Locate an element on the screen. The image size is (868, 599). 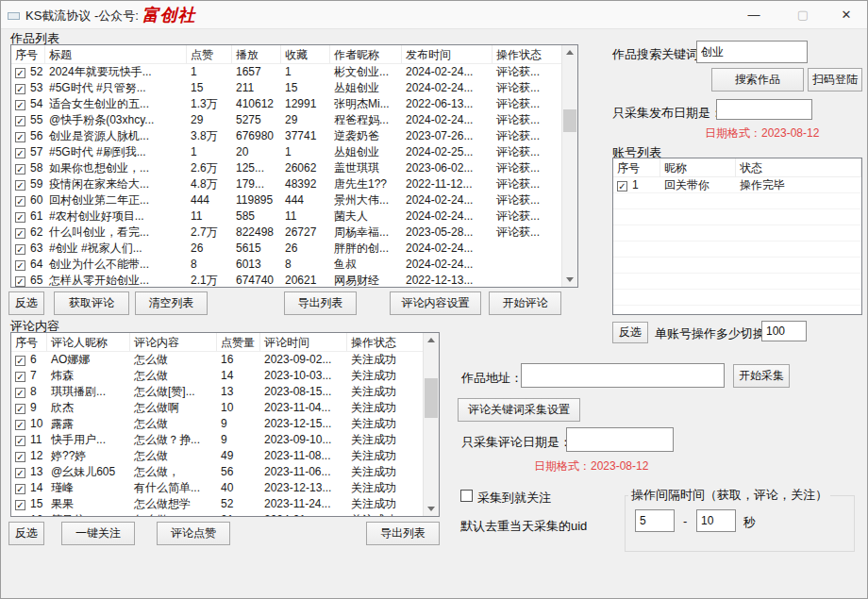
works-row: ✓64创业为什么不能带...860138鱼叔2024-02-24... is located at coordinates (287, 264).